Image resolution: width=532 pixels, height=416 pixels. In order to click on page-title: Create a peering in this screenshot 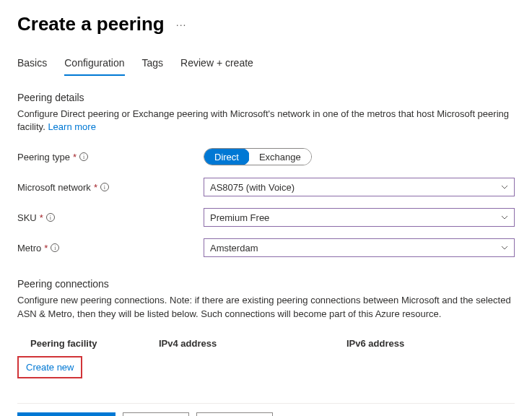, I will do `click(91, 25)`.